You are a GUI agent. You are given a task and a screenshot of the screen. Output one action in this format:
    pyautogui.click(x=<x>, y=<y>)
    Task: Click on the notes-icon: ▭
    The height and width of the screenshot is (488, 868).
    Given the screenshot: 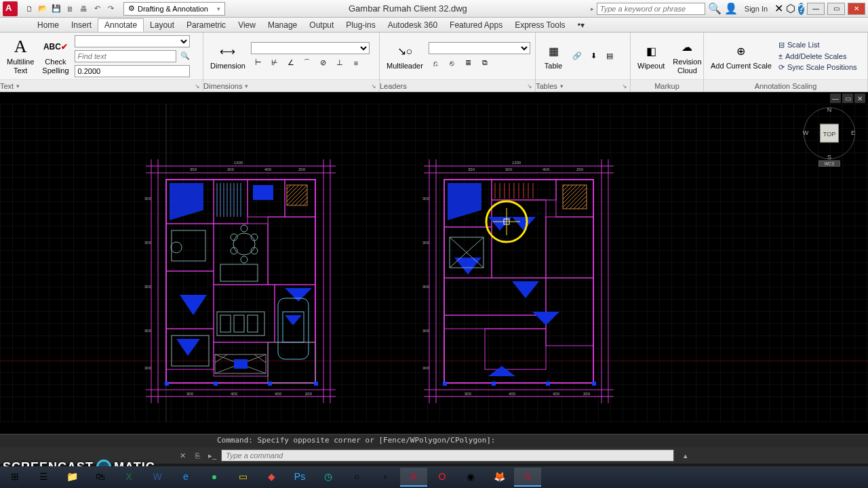 What is the action you would take?
    pyautogui.click(x=243, y=477)
    